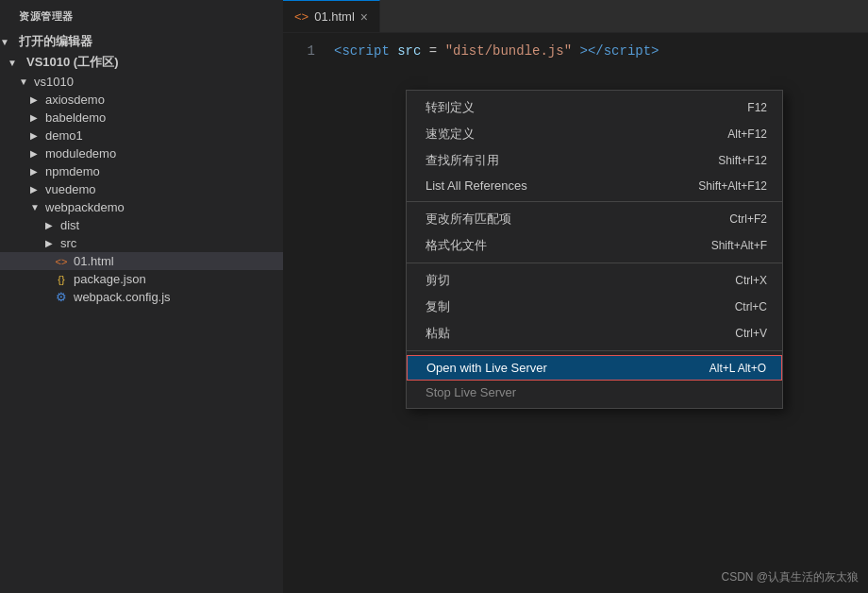 The width and height of the screenshot is (868, 593). I want to click on menu-item-goto-def: 转到定义 F12, so click(594, 108).